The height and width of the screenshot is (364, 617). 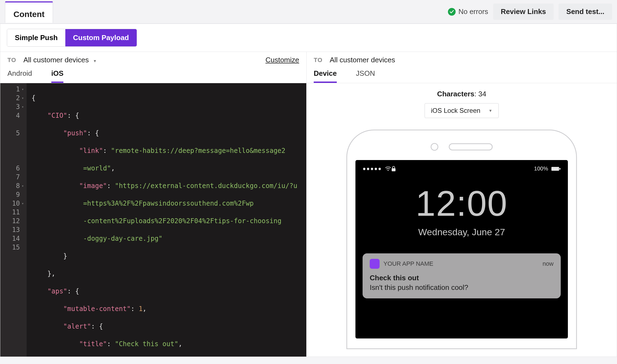 I want to click on no-errors-text: No errors, so click(x=473, y=12).